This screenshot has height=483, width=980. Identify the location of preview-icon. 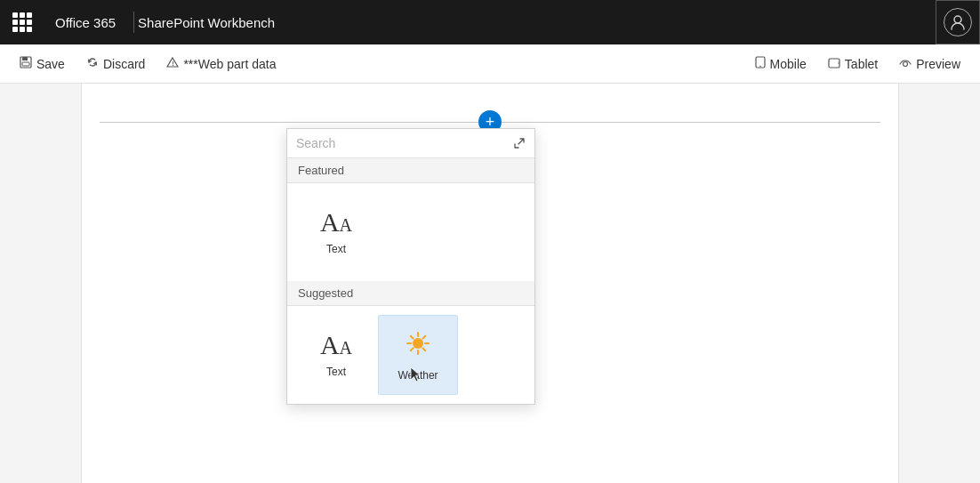
(905, 64).